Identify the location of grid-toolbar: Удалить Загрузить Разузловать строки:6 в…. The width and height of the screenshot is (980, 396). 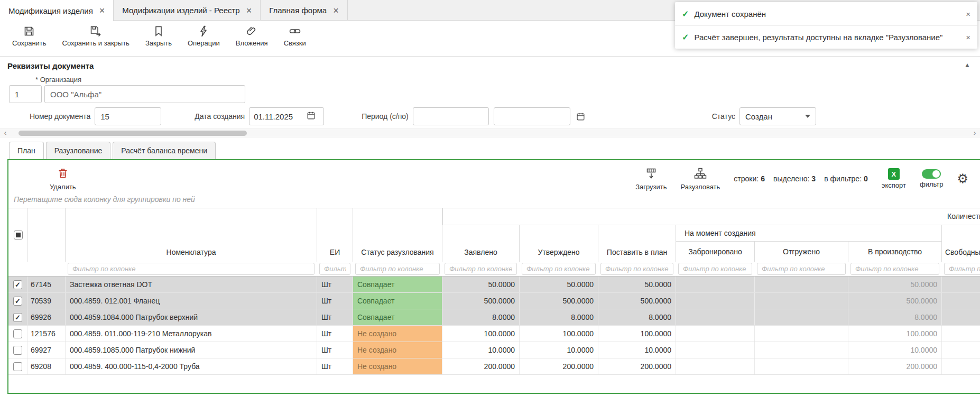
(494, 177).